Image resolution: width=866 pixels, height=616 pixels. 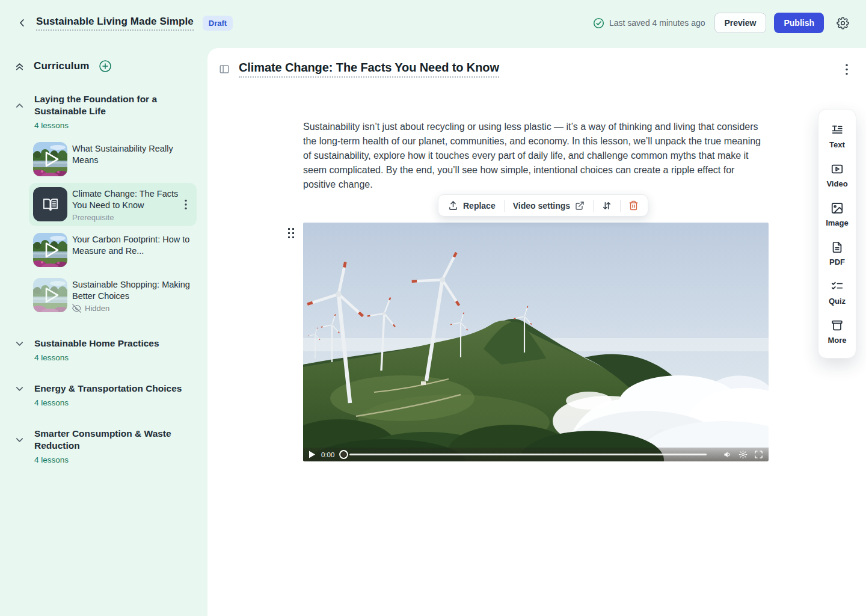 I want to click on fullscreen-icon, so click(x=759, y=455).